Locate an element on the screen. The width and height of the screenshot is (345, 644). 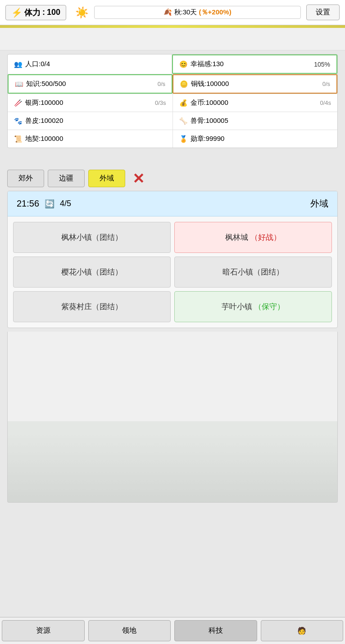
stamina-value: 100 is located at coordinates (54, 13).